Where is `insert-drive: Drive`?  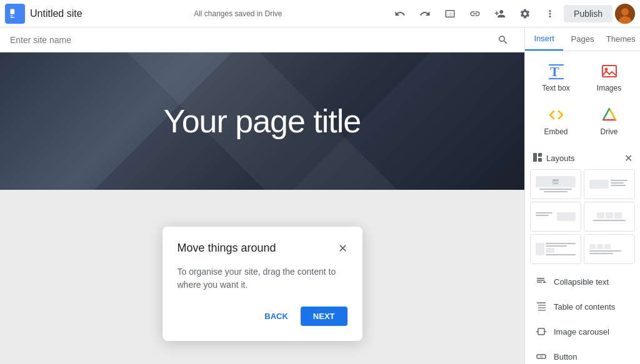
insert-drive: Drive is located at coordinates (609, 121).